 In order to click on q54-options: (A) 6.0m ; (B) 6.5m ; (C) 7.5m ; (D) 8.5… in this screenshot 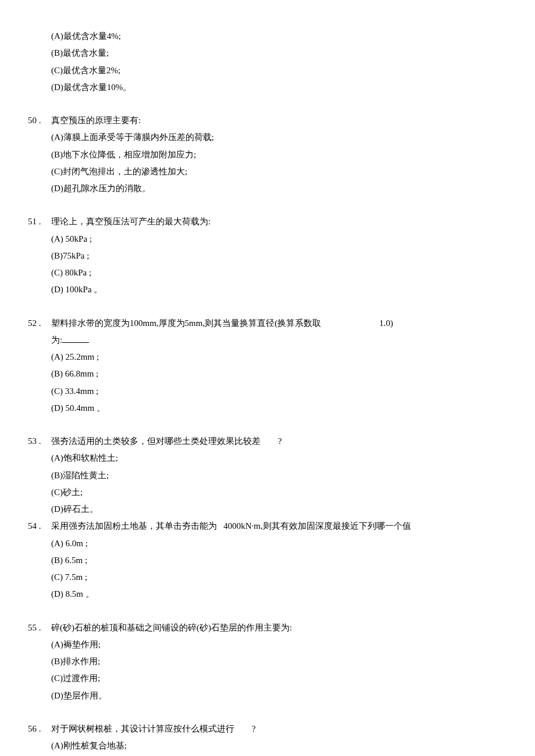, I will do `click(274, 569)`.